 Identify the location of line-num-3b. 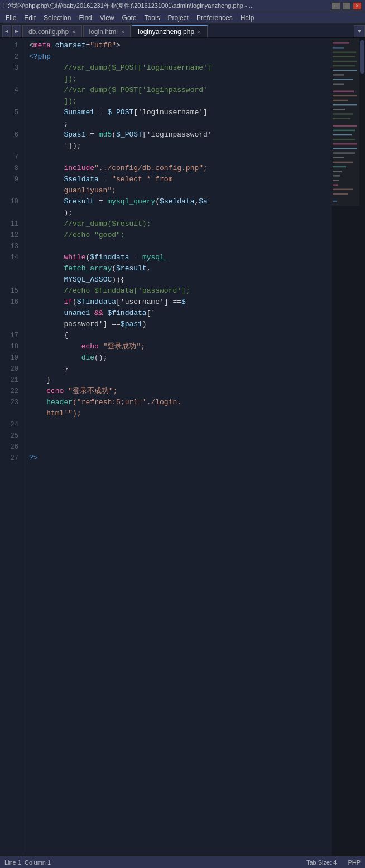
(9, 79).